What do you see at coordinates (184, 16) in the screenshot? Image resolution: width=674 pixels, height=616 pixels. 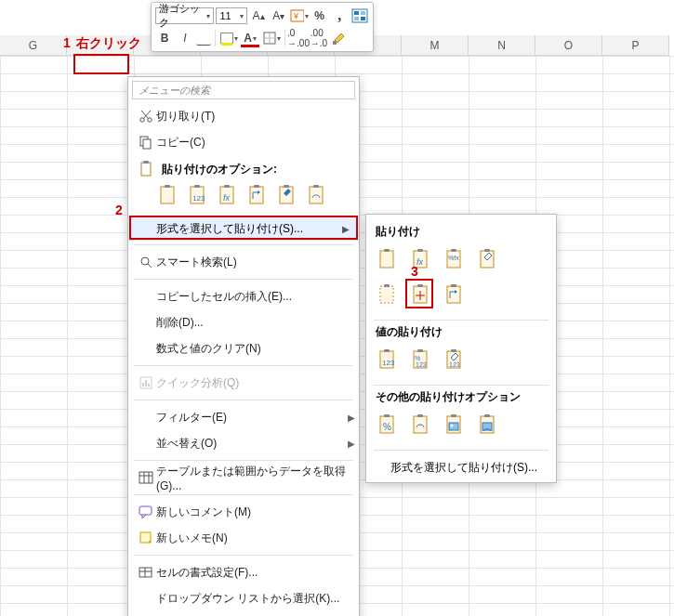 I see `font-name-combobox: 游ゴシック▾` at bounding box center [184, 16].